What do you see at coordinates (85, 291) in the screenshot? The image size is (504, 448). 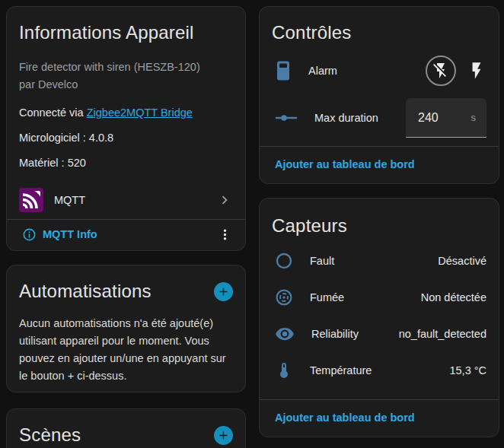 I see `automations-title: Automatisations` at bounding box center [85, 291].